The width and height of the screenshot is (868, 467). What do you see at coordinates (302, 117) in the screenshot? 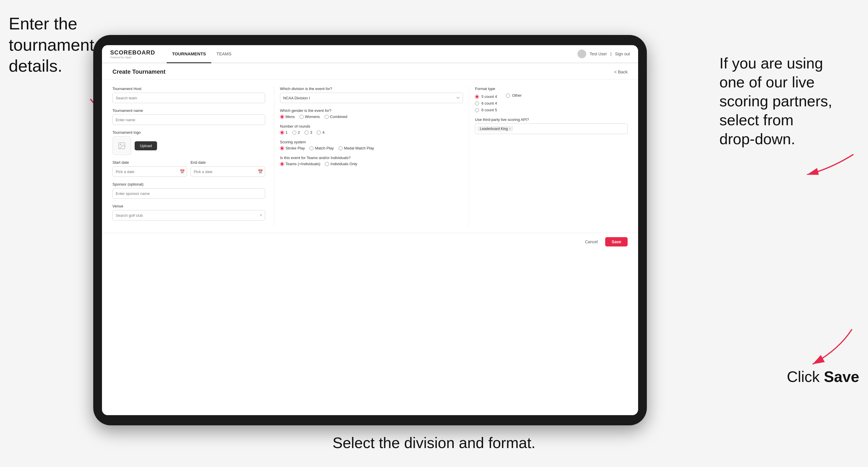
I see `gender-womens-radio` at bounding box center [302, 117].